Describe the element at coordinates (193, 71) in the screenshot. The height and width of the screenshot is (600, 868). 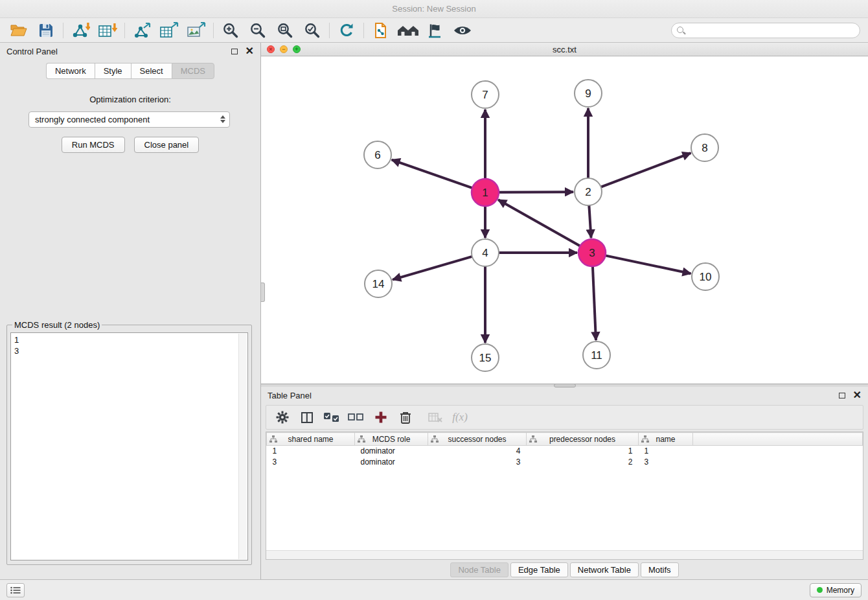
I see `tab-mcds: MCDS` at that location.